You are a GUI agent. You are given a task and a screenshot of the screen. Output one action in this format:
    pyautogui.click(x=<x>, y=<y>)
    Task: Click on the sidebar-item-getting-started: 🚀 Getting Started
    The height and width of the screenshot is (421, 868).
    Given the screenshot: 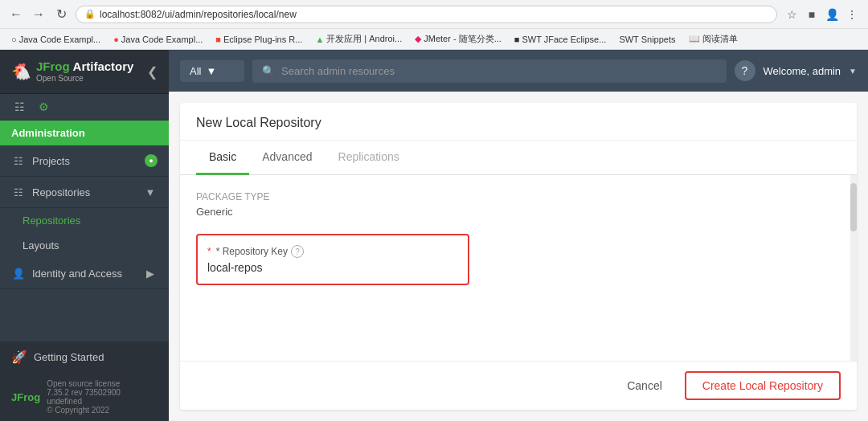 What is the action you would take?
    pyautogui.click(x=84, y=357)
    